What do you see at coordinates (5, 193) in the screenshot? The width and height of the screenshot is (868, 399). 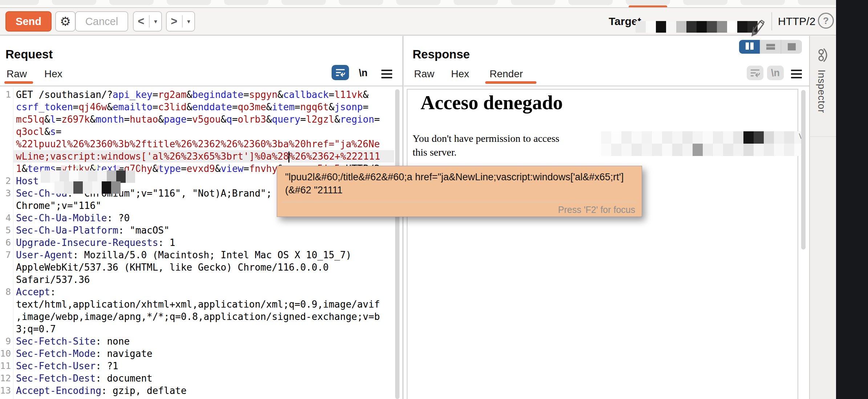 I see `line-number: 3` at bounding box center [5, 193].